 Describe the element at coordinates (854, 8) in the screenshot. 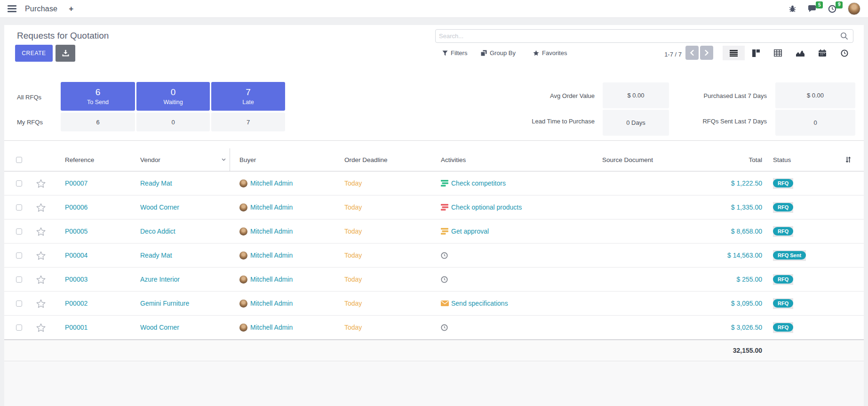

I see `user-avatar` at that location.